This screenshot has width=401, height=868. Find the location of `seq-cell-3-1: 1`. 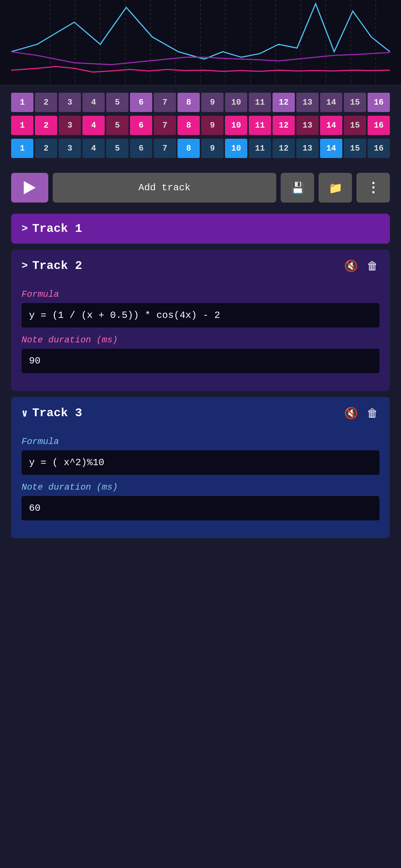

seq-cell-3-1: 1 is located at coordinates (22, 148).